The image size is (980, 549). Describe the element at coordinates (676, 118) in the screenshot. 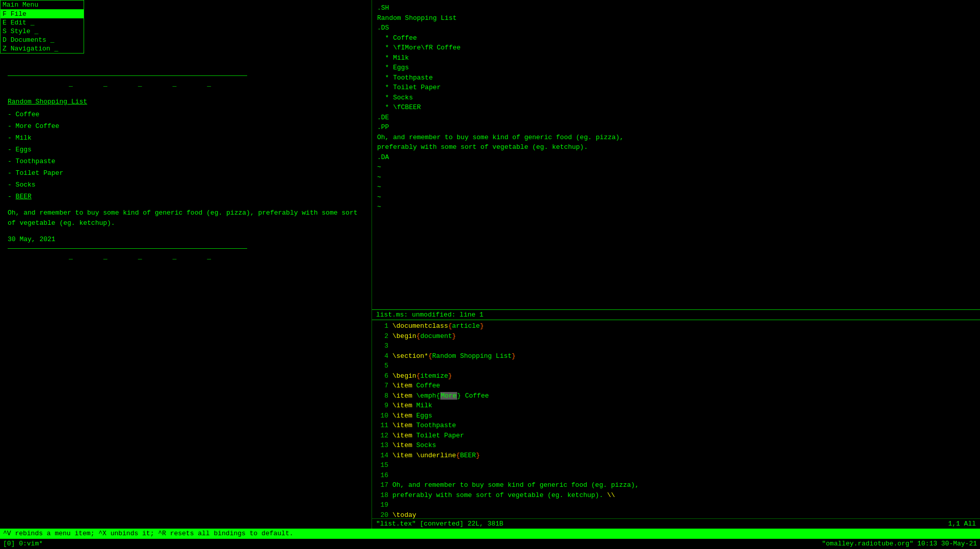

I see `preview-line: .DE` at that location.